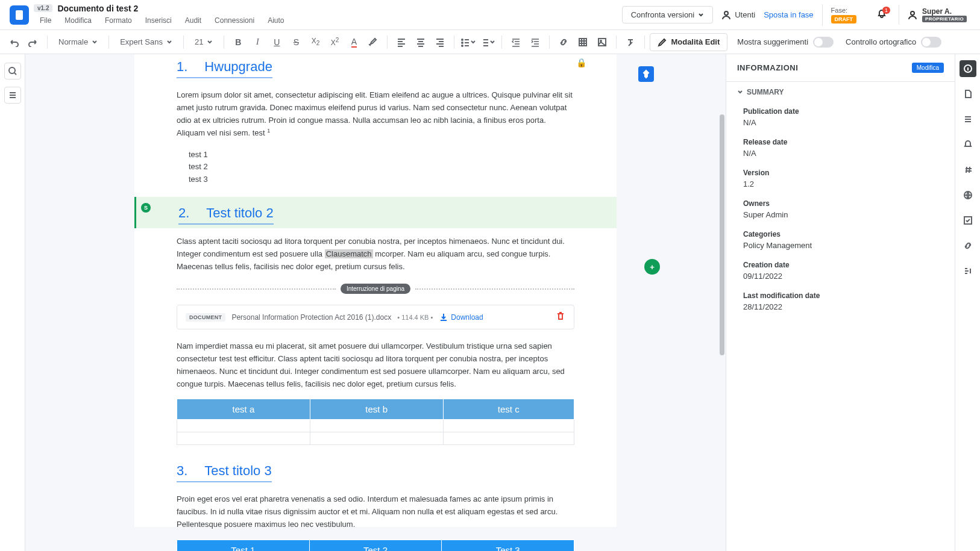  Describe the element at coordinates (468, 42) in the screenshot. I see `bullet-list-button` at that location.